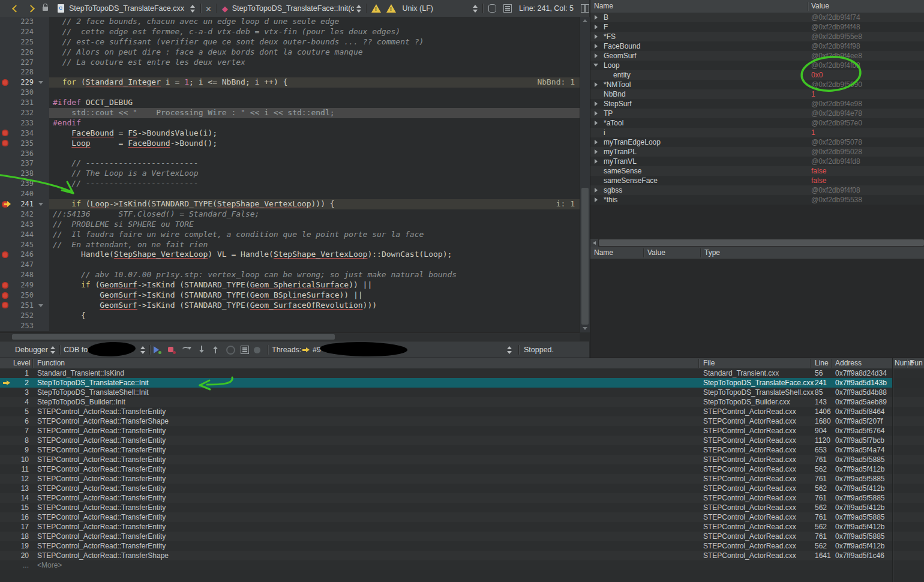 This screenshot has height=582, width=924. I want to click on editor-vertical-scrollbar, so click(584, 175).